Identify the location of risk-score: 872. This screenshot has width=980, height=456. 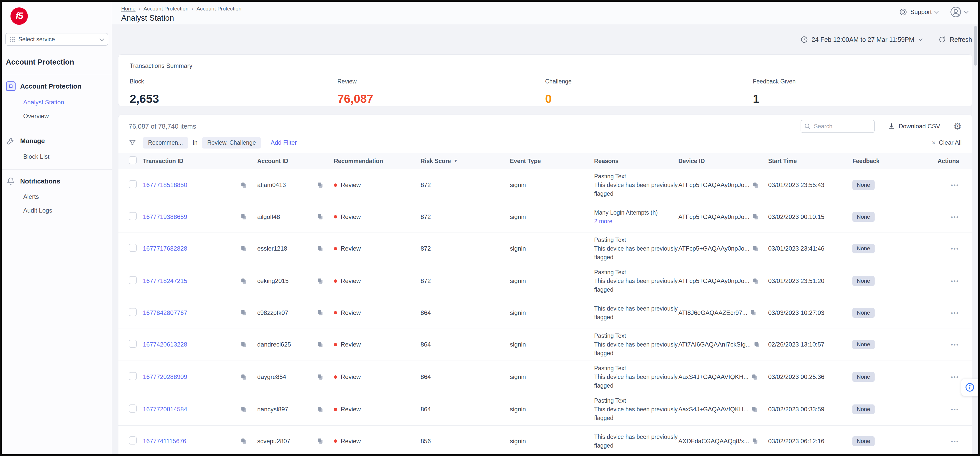
(465, 217).